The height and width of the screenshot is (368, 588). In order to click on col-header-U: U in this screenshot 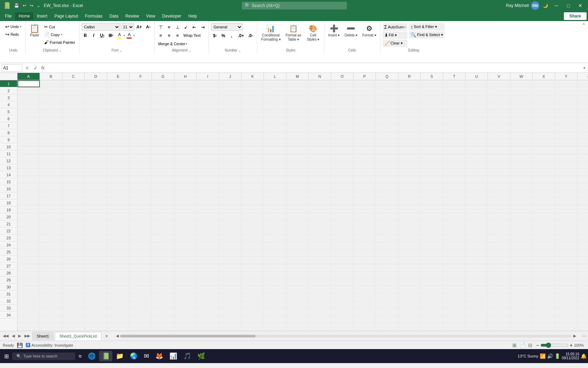, I will do `click(477, 76)`.